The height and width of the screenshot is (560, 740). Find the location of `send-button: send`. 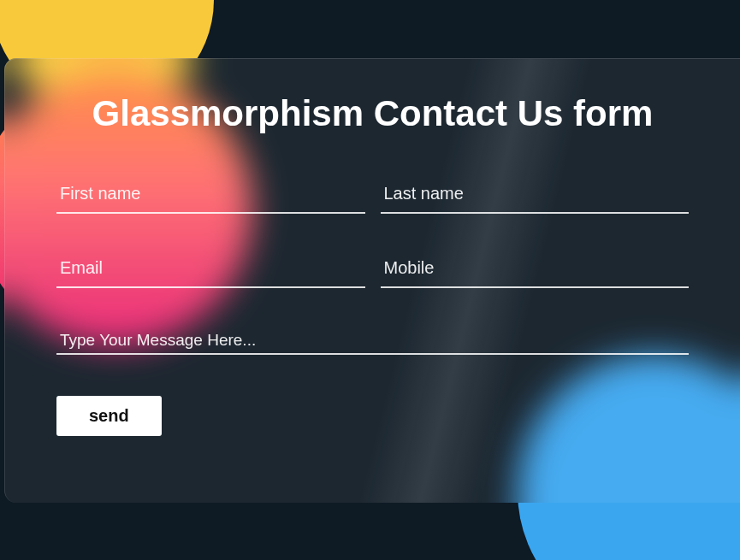

send-button: send is located at coordinates (110, 416).